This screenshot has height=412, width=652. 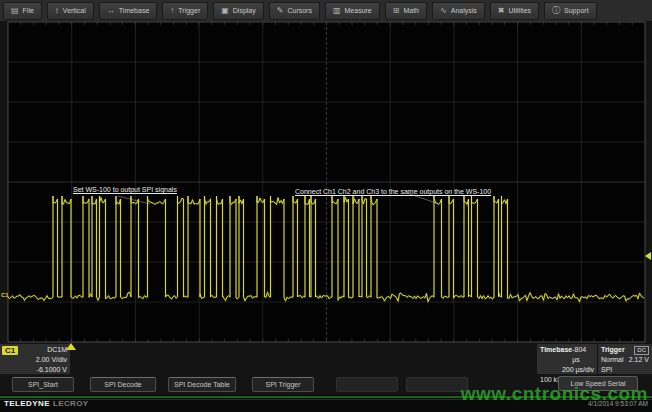 What do you see at coordinates (613, 350) in the screenshot?
I see `trigger-title: Trigger` at bounding box center [613, 350].